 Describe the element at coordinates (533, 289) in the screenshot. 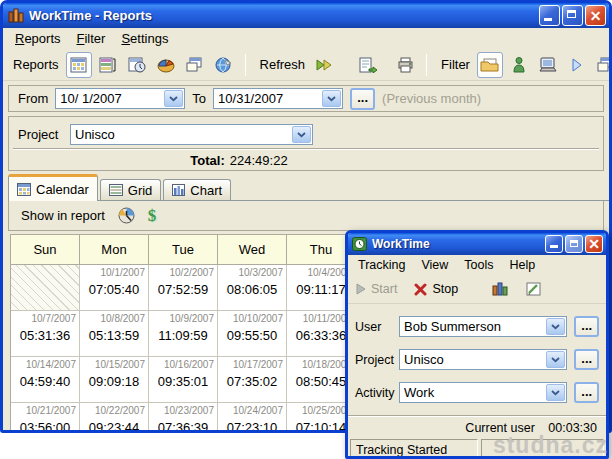

I see `edit-log-button` at that location.